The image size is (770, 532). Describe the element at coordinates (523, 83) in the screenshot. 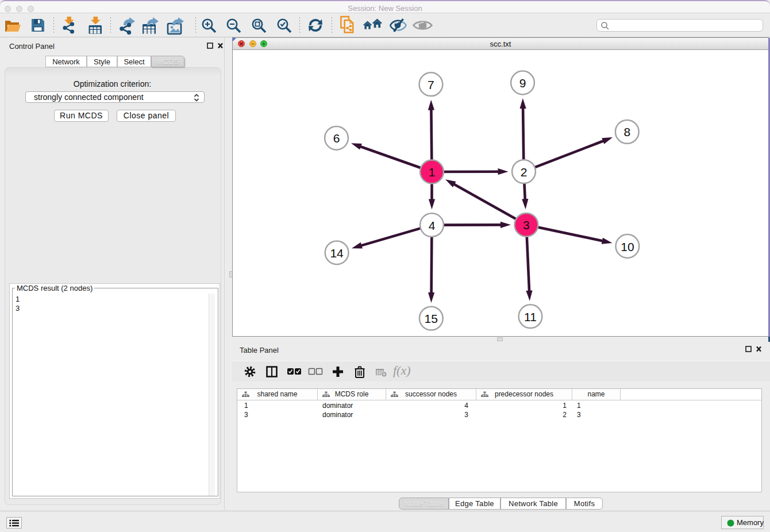

I see `svg-text: 9` at that location.